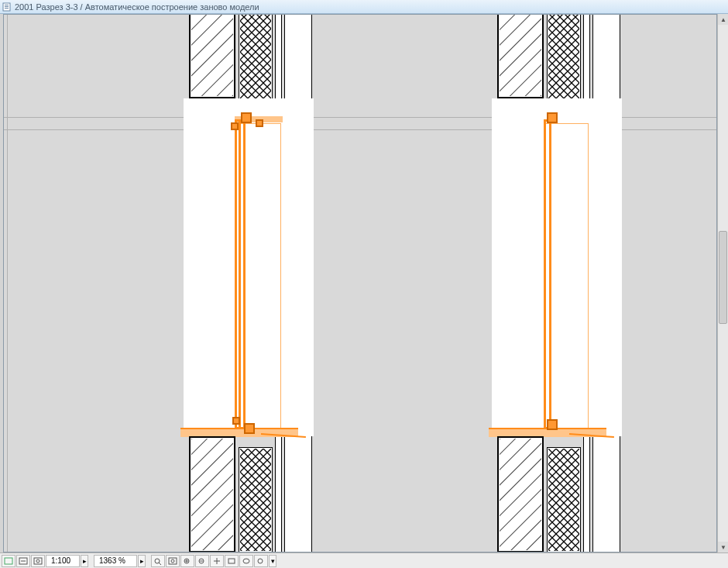  What do you see at coordinates (187, 561) in the screenshot?
I see `zoom-in-icon` at bounding box center [187, 561].